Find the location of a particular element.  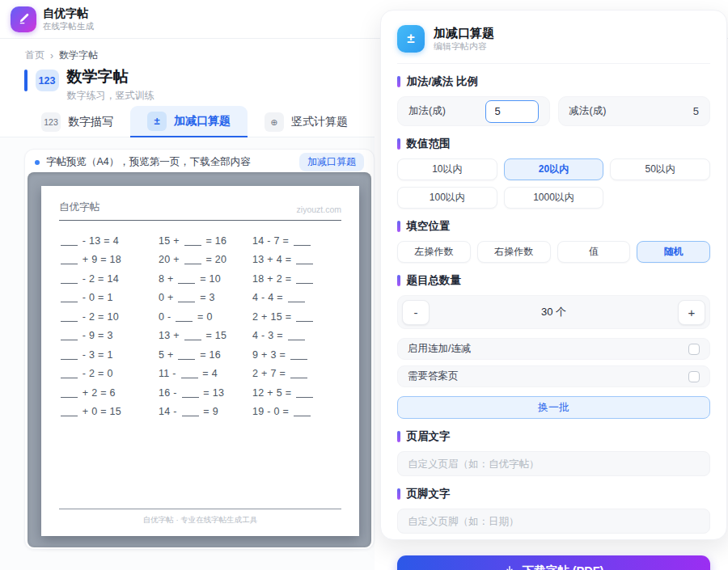

math-problem: + 9 = 18 is located at coordinates (108, 260).